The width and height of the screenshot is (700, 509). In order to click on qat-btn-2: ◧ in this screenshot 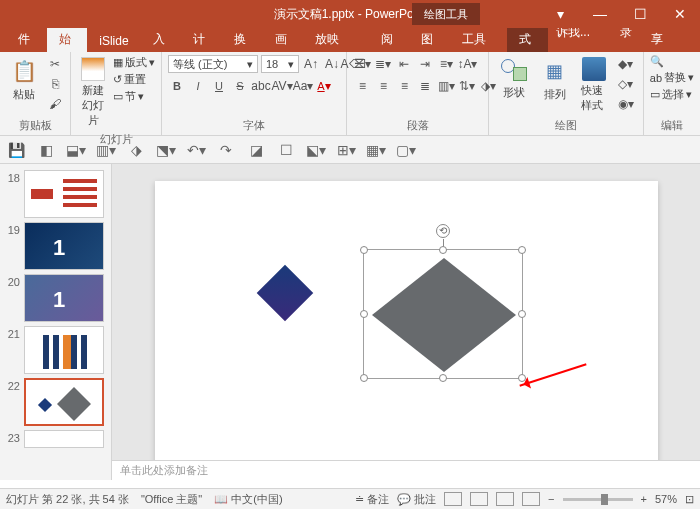, I will do `click(46, 150)`.